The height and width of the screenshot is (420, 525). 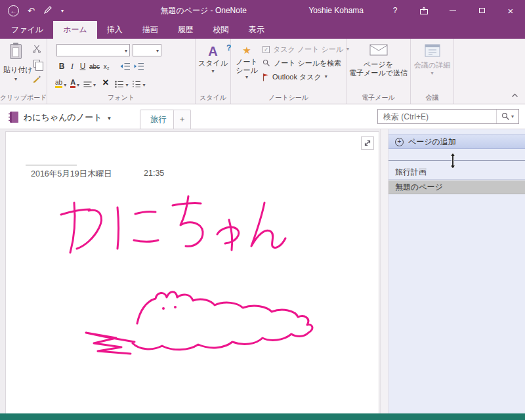 I want to click on notebook-dropdown: わにちゃんのノート▼, so click(x=68, y=117).